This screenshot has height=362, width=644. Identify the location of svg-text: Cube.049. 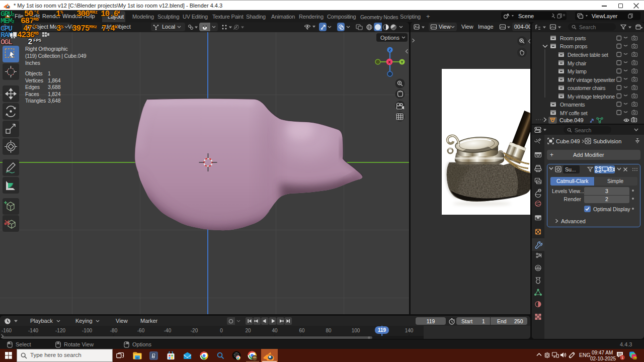
(572, 120).